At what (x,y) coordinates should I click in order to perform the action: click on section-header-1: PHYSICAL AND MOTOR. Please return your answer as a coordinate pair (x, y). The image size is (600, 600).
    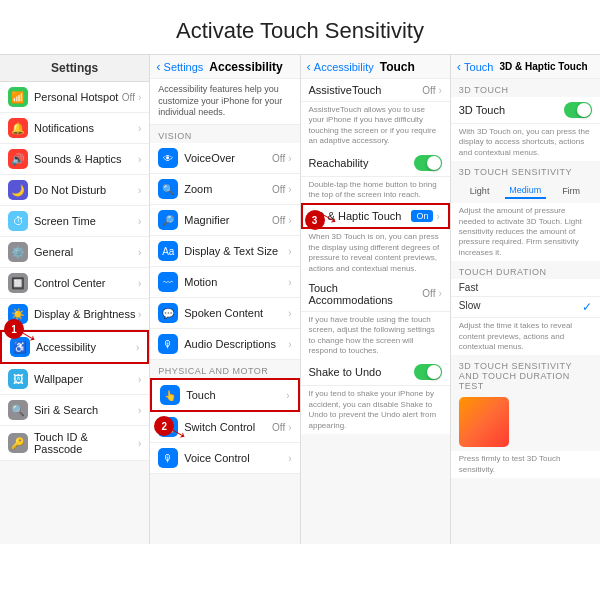
    Looking at the image, I should click on (224, 369).